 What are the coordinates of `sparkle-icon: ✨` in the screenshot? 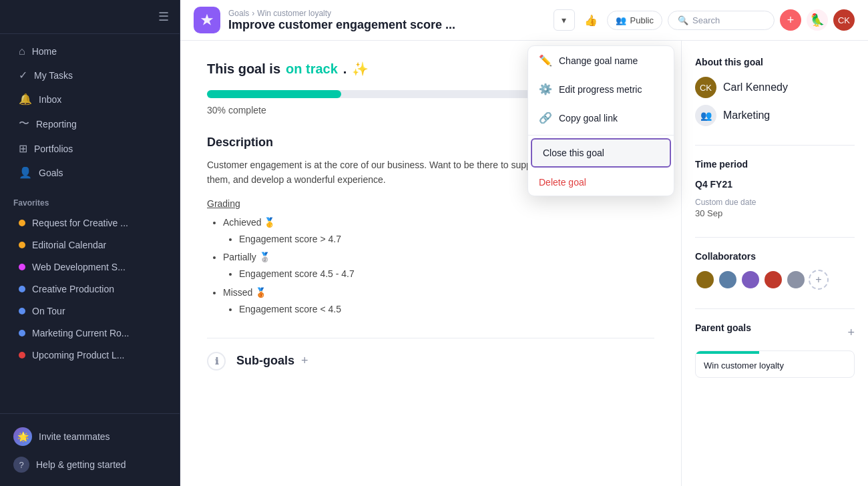 It's located at (361, 69).